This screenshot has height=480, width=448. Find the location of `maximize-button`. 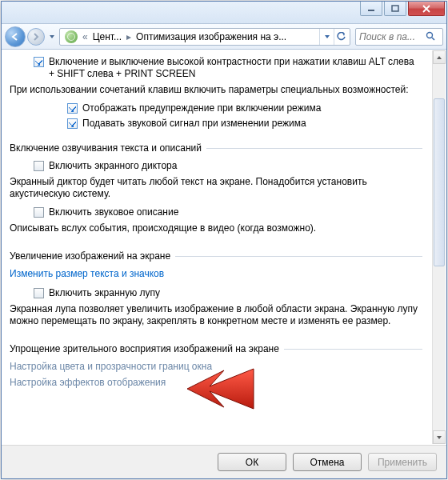

maximize-button is located at coordinates (395, 9).